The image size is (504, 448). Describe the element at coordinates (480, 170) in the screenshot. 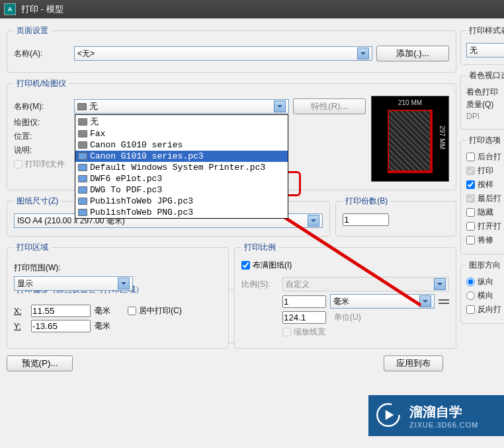

I see `print-option-row: 打印` at that location.